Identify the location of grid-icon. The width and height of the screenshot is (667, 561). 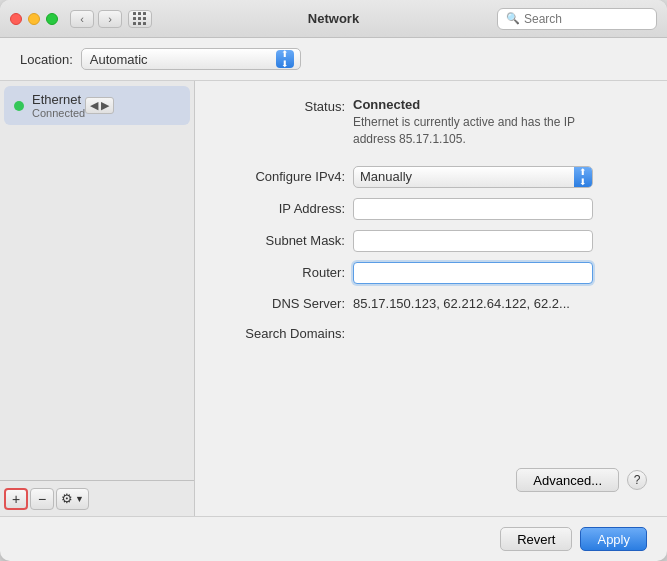
(140, 19).